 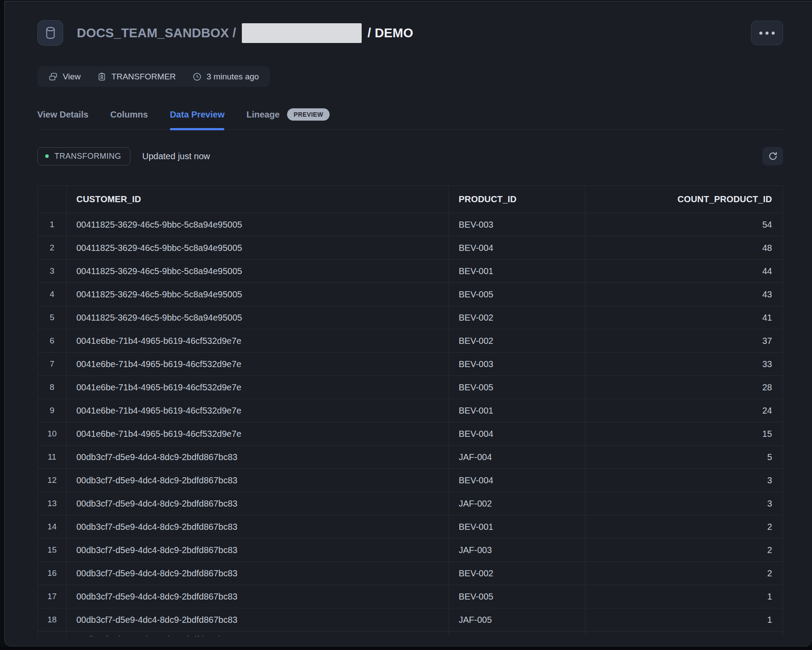 I want to click on cell-product-id, so click(x=517, y=634).